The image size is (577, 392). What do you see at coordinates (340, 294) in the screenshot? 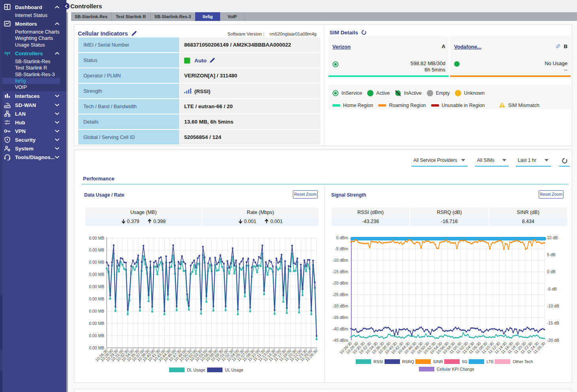
I see `svg-text: -25 dBm` at bounding box center [340, 294].